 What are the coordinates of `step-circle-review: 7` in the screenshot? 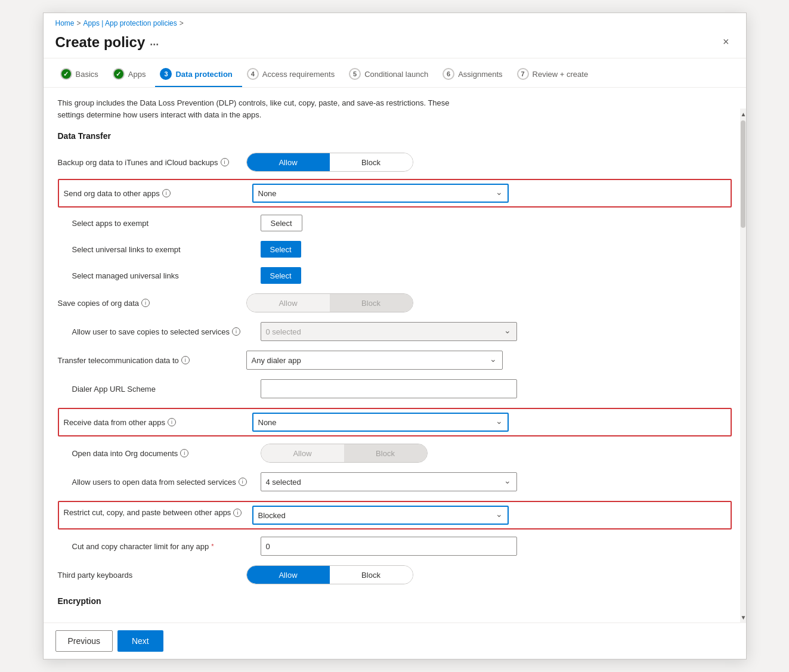 It's located at (523, 74).